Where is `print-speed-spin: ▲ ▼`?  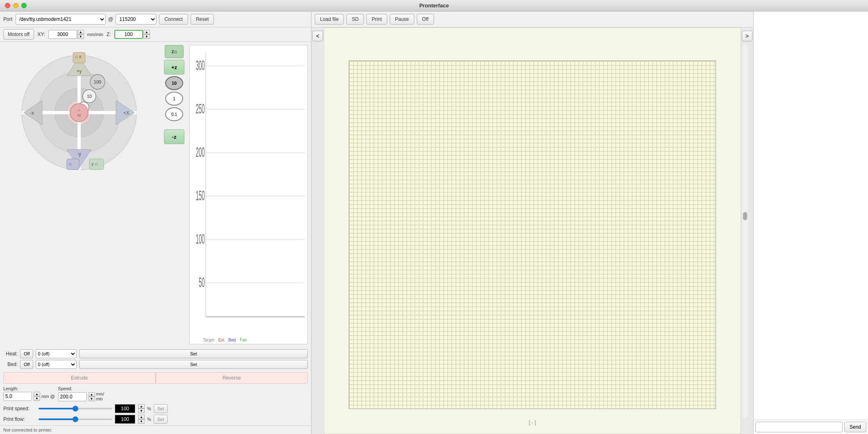
print-speed-spin: ▲ ▼ is located at coordinates (141, 409).